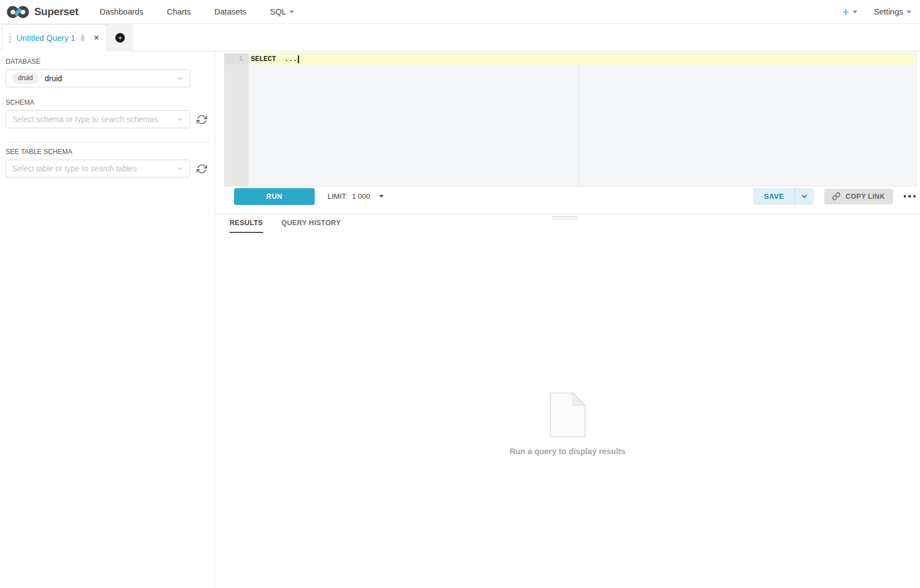  Describe the element at coordinates (122, 12) in the screenshot. I see `nav-item-dashboards: Dashboards` at that location.